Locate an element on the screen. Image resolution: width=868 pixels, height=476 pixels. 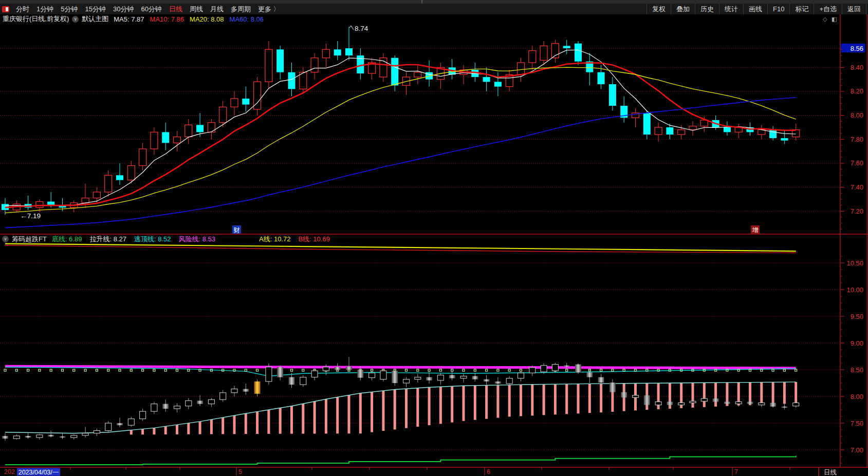
period-label: 日线 is located at coordinates (830, 472).